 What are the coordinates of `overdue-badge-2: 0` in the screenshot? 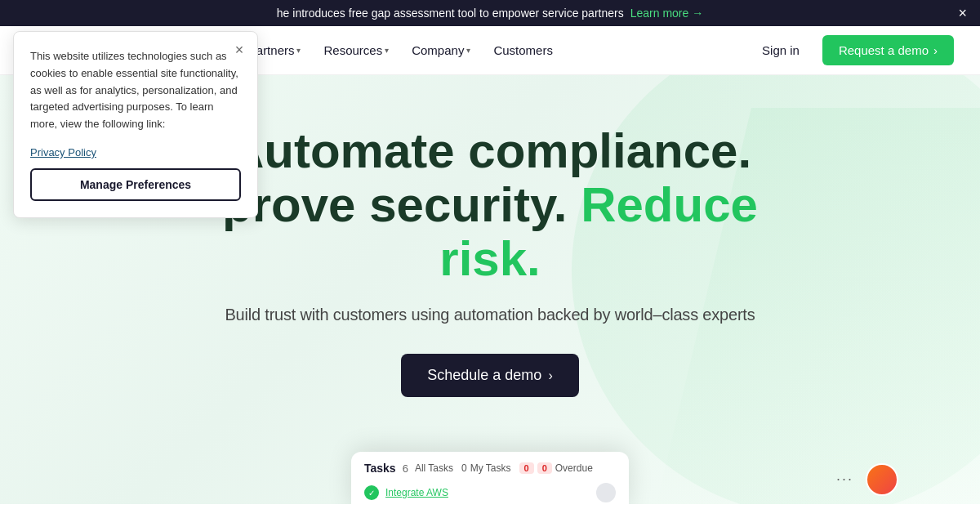 It's located at (545, 468).